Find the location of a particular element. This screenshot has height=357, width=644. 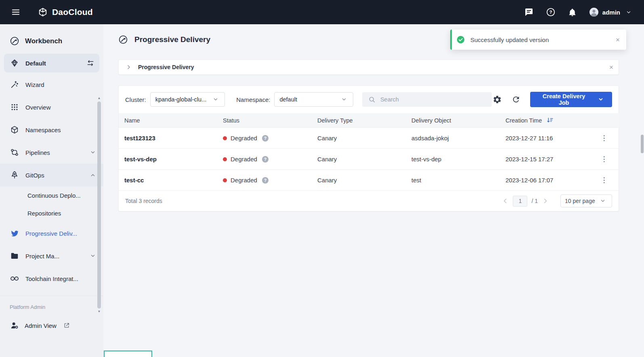

daocloud-logo-icon is located at coordinates (43, 12).